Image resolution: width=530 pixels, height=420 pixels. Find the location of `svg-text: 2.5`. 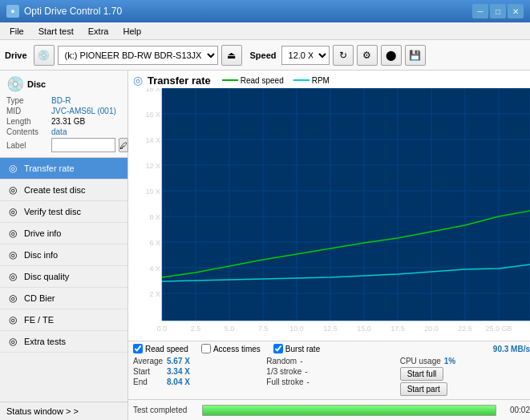

svg-text: 2.5 is located at coordinates (196, 329).